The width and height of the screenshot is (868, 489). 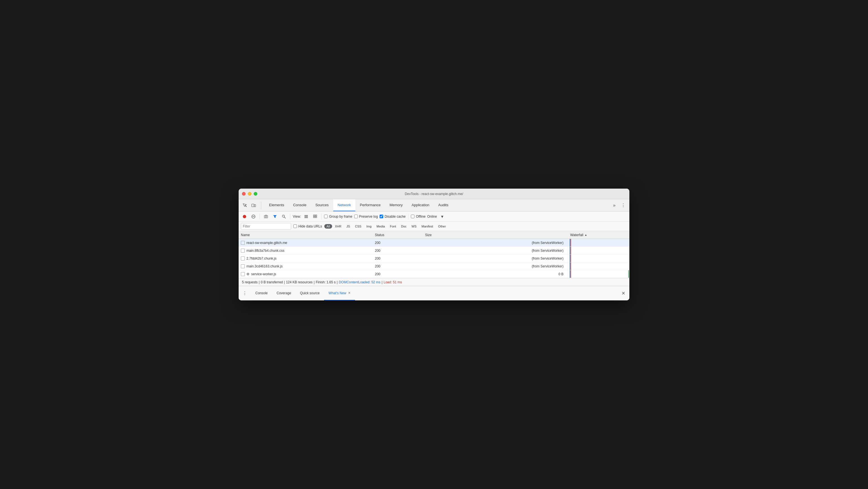 I want to click on sep3: |, so click(x=314, y=282).